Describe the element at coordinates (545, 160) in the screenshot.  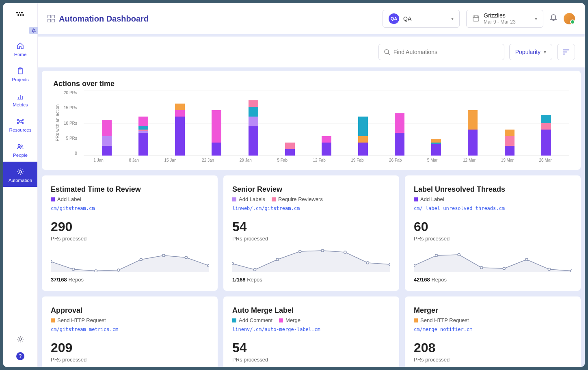
I see `x-tick-label: 26 Mar` at that location.